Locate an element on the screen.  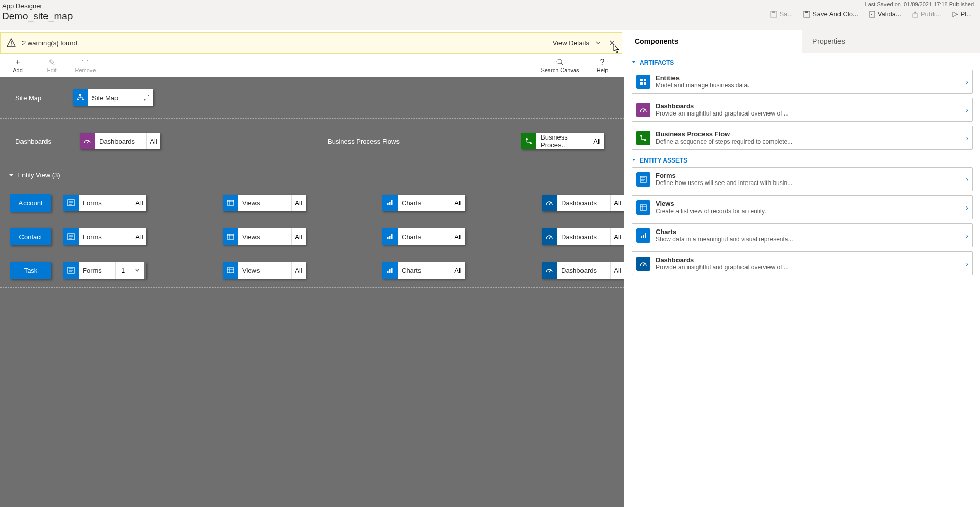
toolbar-actions: Sa... Save And Clo... Valida... Publi...… is located at coordinates (871, 14).